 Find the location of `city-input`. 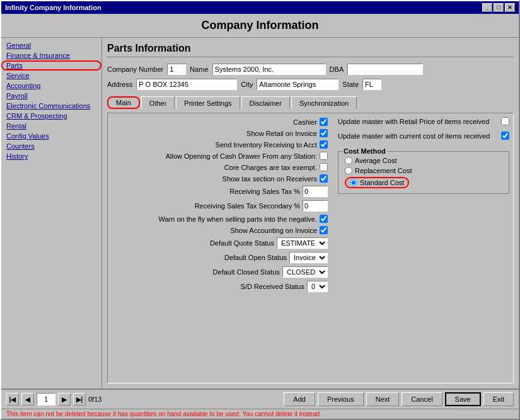

city-input is located at coordinates (298, 84).